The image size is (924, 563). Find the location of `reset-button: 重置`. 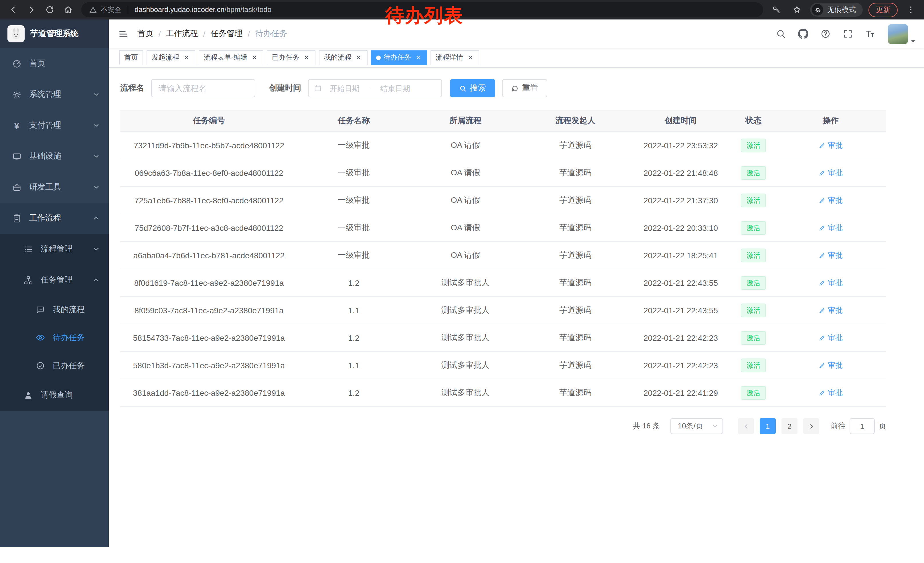

reset-button: 重置 is located at coordinates (525, 89).